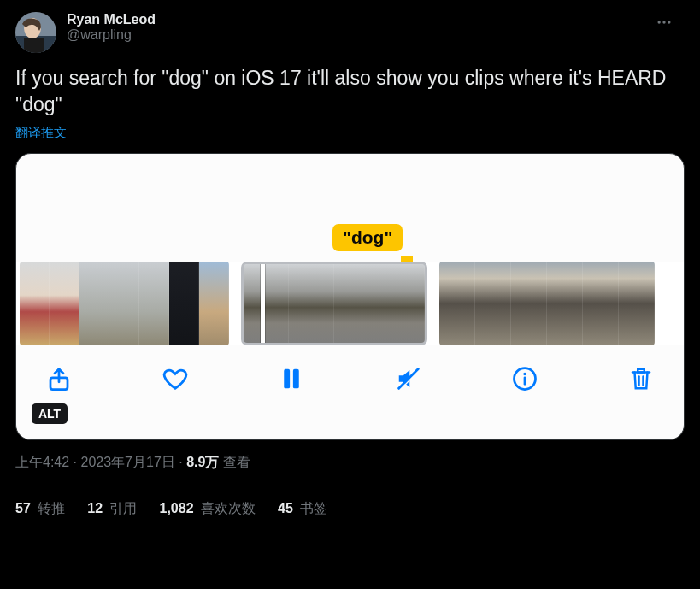  Describe the element at coordinates (641, 379) in the screenshot. I see `delete-button` at that location.